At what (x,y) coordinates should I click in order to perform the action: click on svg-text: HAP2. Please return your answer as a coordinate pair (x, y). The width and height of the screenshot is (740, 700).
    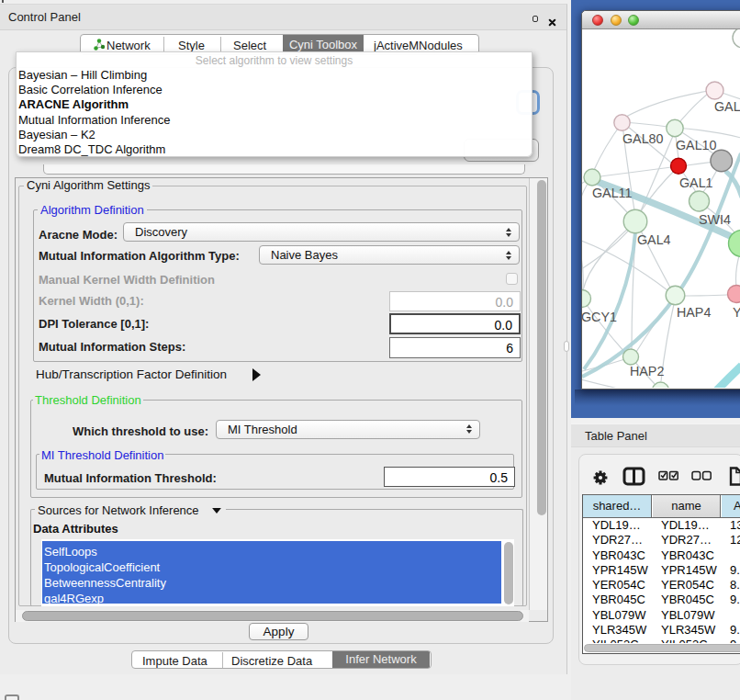
    Looking at the image, I should click on (646, 371).